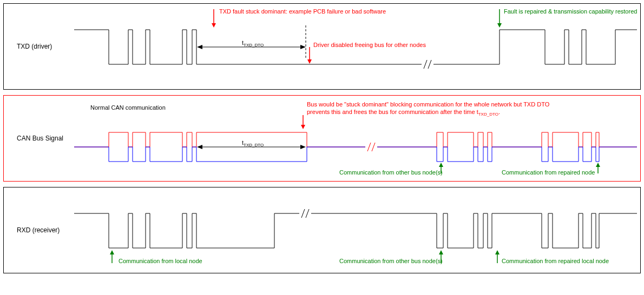 Image resolution: width=644 pixels, height=295 pixels. I want to click on txd-repair-text: Fault is repaired & transmission capabil…, so click(570, 11).